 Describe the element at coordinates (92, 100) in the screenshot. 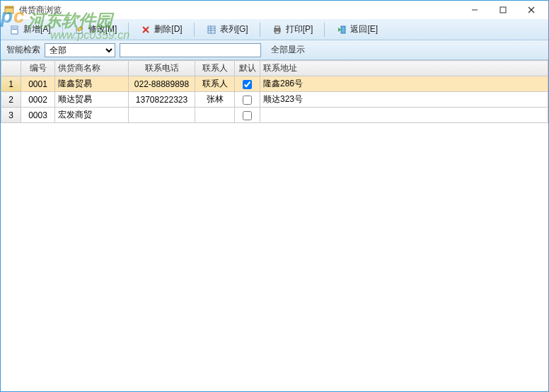

I see `cell-name: 顺达贸易` at that location.